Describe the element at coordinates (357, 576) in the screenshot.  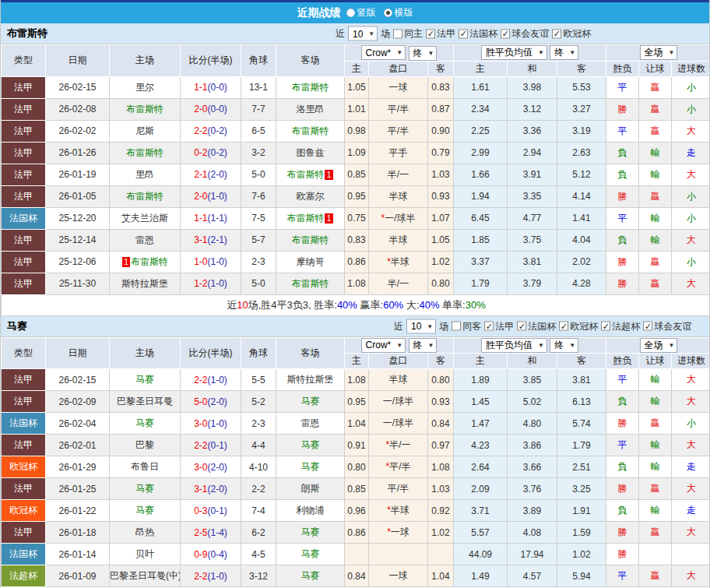
I see `ah-home-odds: 0.84` at that location.